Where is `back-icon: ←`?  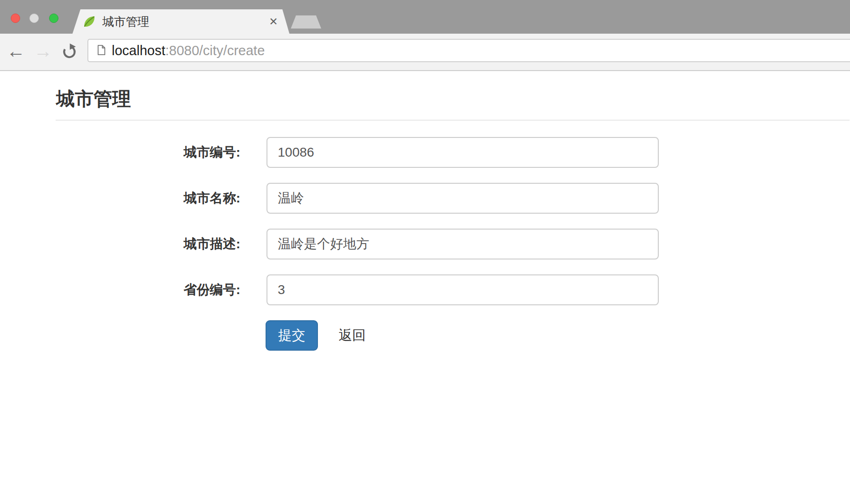
back-icon: ← is located at coordinates (16, 52).